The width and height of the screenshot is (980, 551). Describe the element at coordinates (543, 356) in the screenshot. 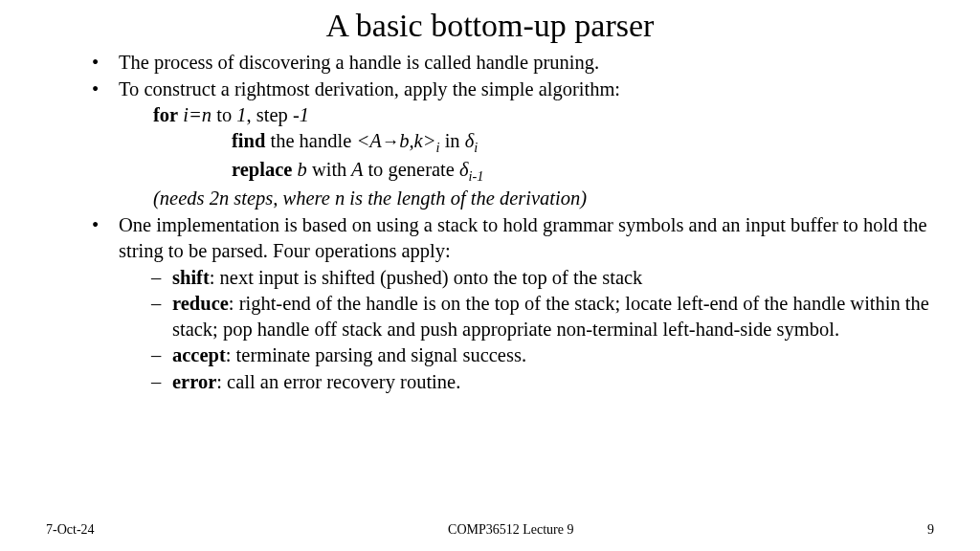

I see `op-accept: accept: terminate parsing and signal suc…` at that location.